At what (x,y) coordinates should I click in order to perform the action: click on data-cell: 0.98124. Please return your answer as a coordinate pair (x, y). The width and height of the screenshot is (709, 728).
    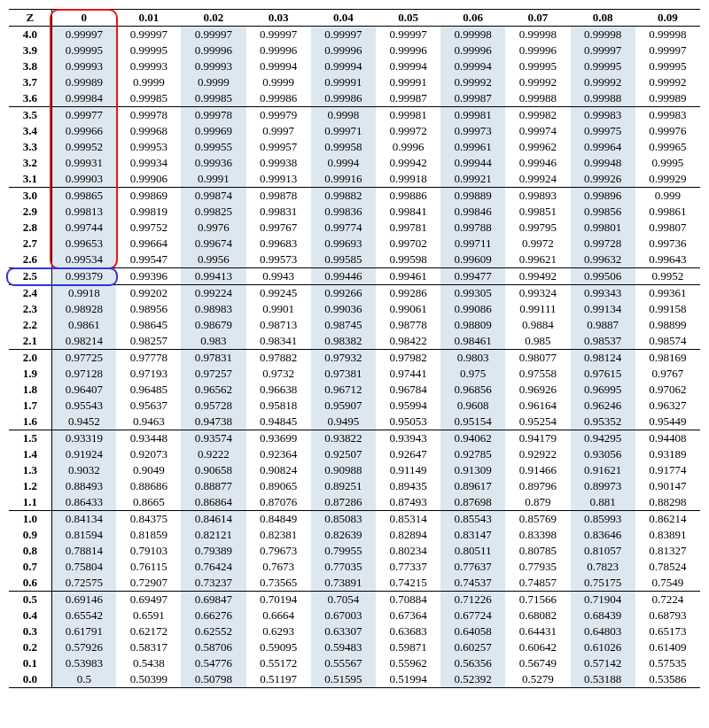
    Looking at the image, I should click on (603, 358).